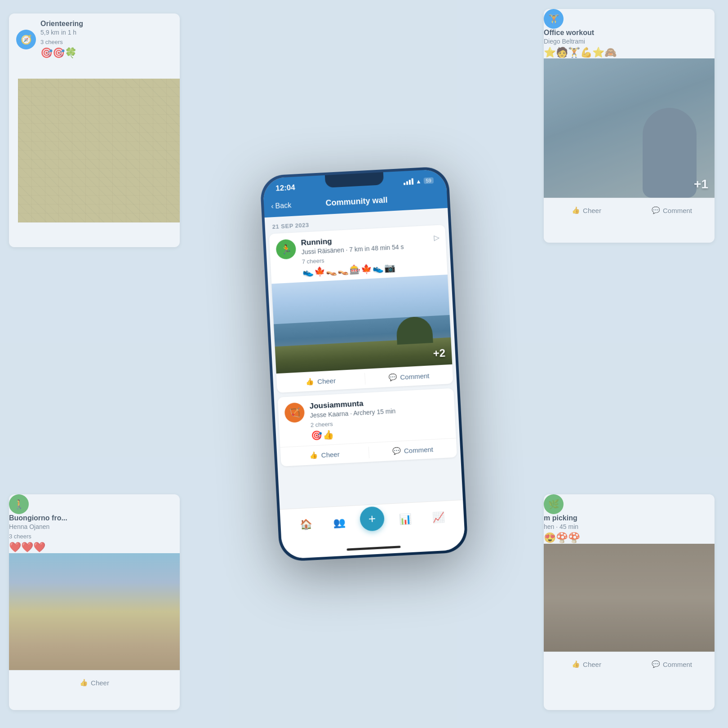 The image size is (728, 728). I want to click on tab-community: 👥, so click(339, 523).